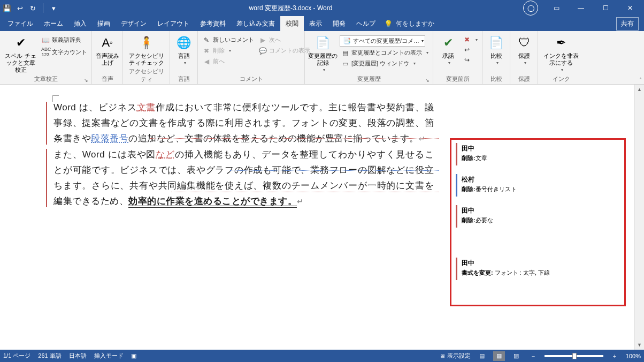 This screenshot has height=362, width=644. Describe the element at coordinates (228, 61) in the screenshot. I see `previous-comment-button: ◀前へ` at that location.